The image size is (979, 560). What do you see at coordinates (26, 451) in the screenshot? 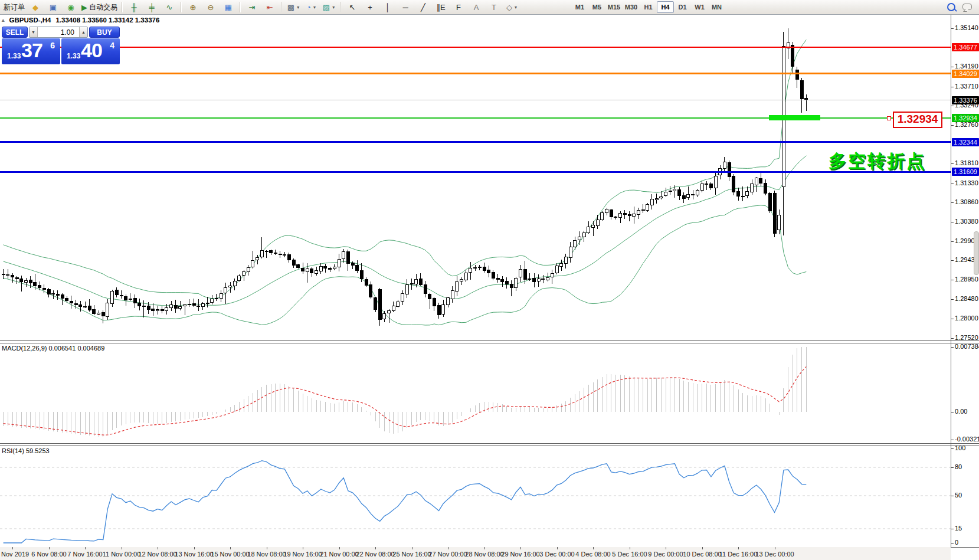
I see `rsi-label: RSI(14) 59.5253` at bounding box center [26, 451].